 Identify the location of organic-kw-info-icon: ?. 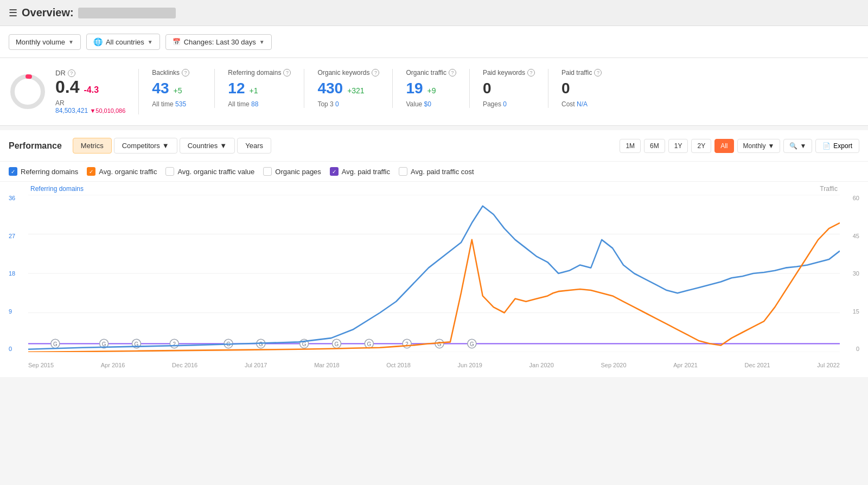
(375, 73).